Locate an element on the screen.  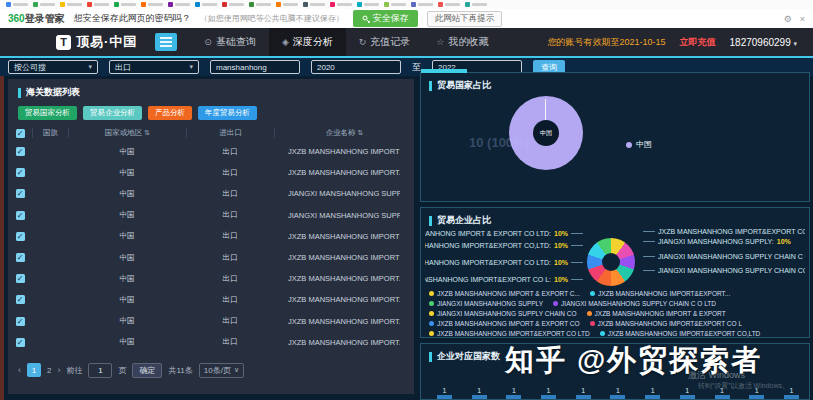
legend-item: JXZB MANSHANHONG IMPORT&EXPORT... is located at coordinates (660, 294).